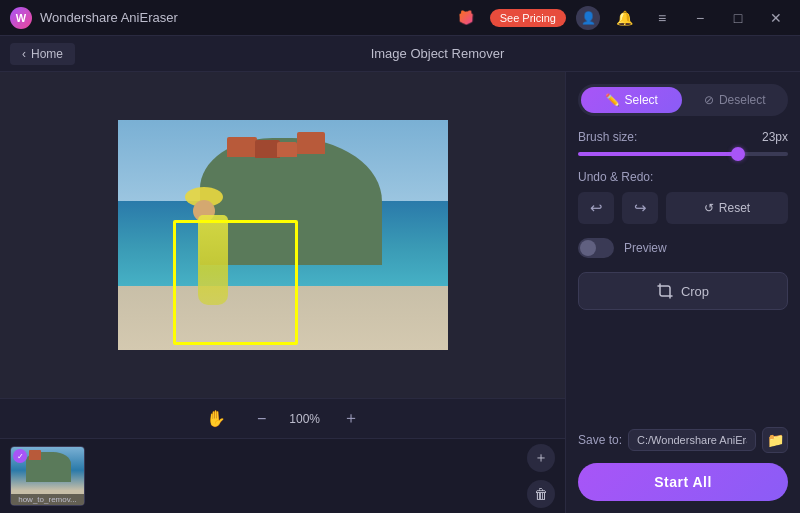  I want to click on folder-icon: 📁, so click(776, 440).